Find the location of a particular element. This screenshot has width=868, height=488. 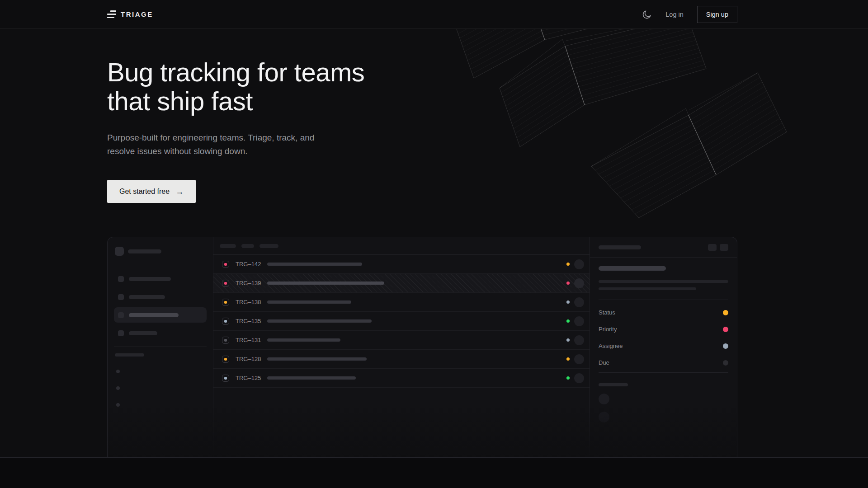

get-started-button: Get started free → is located at coordinates (151, 192).